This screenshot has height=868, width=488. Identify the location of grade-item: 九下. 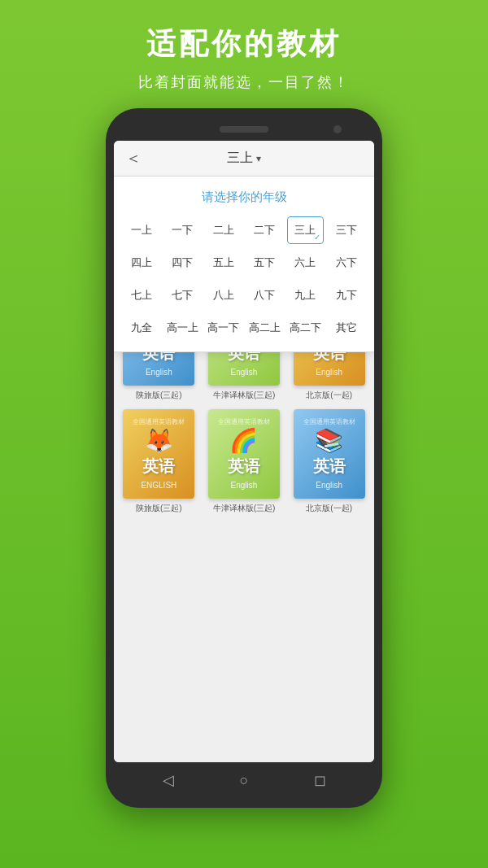
(346, 295).